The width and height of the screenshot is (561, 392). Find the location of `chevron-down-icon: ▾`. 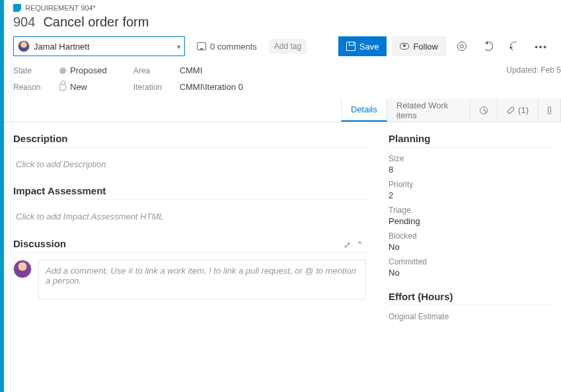

chevron-down-icon: ▾ is located at coordinates (178, 46).